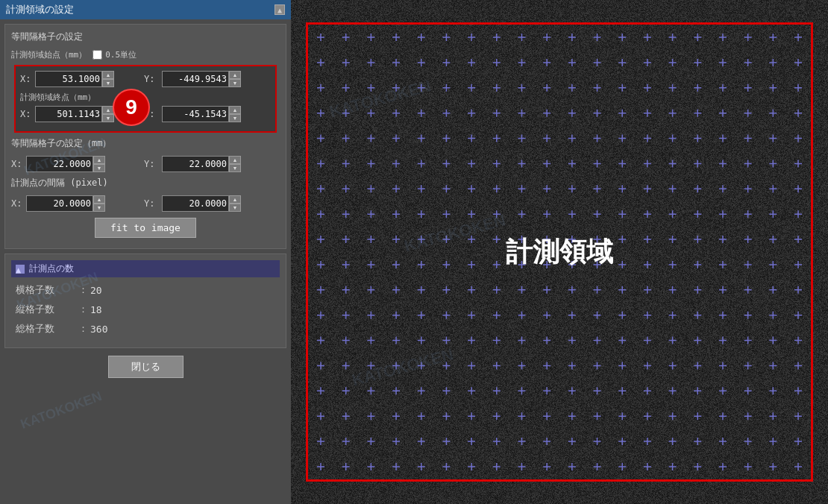  I want to click on grid-x-up: ▲, so click(99, 160).